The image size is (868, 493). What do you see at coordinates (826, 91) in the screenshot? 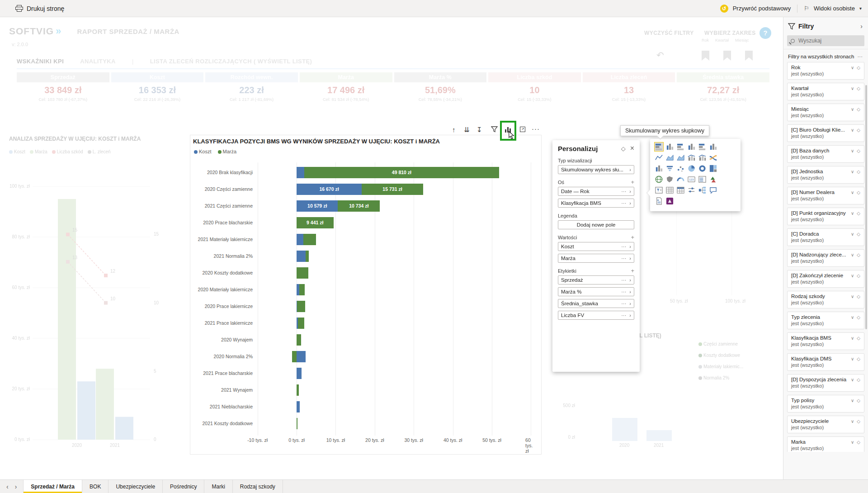
I see `filter-card: Kwartał∨◇jest (wszystko)` at bounding box center [826, 91].